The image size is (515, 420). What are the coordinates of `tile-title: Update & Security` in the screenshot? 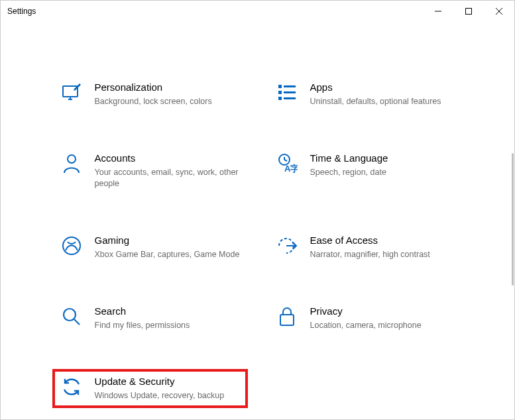 It's located at (167, 382).